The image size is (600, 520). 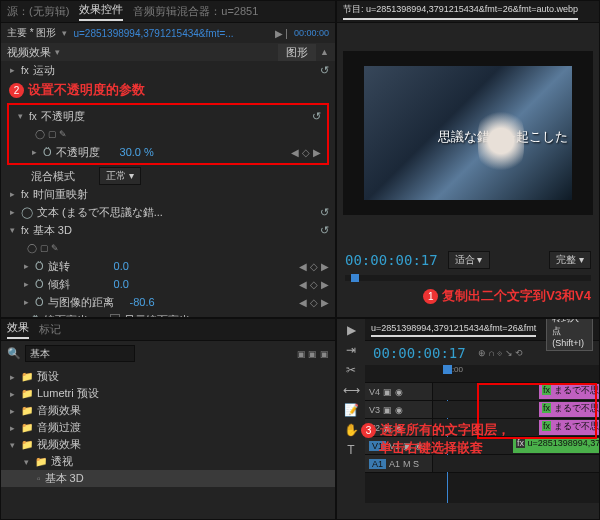 I want to click on opacity-label: 不透明度, so click(x=78, y=152).